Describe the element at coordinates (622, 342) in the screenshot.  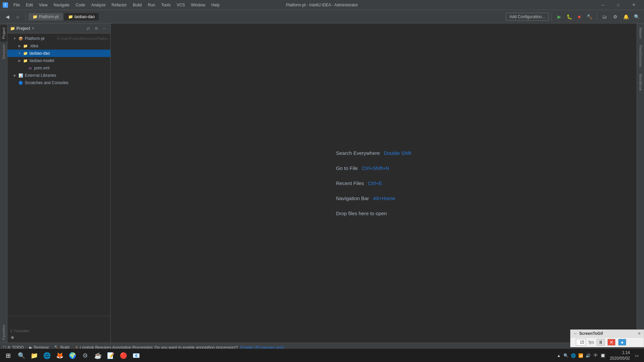
I see `screentogif-record-button: ●` at that location.